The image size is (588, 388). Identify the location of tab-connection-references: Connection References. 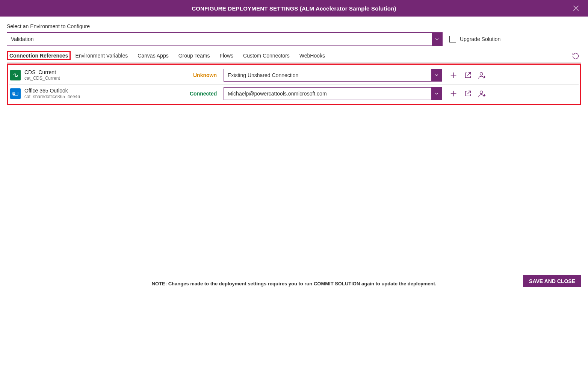
(39, 56).